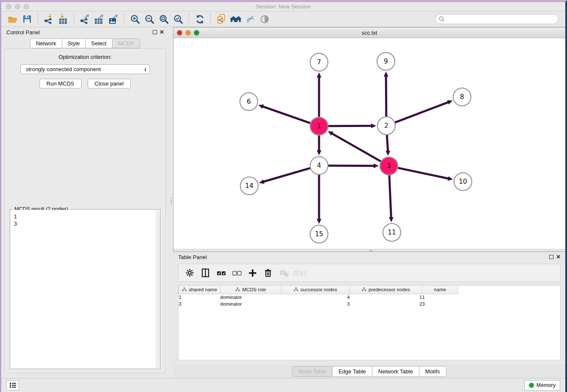 The width and height of the screenshot is (567, 392). What do you see at coordinates (135, 19) in the screenshot?
I see `zoom-in-icon` at bounding box center [135, 19].